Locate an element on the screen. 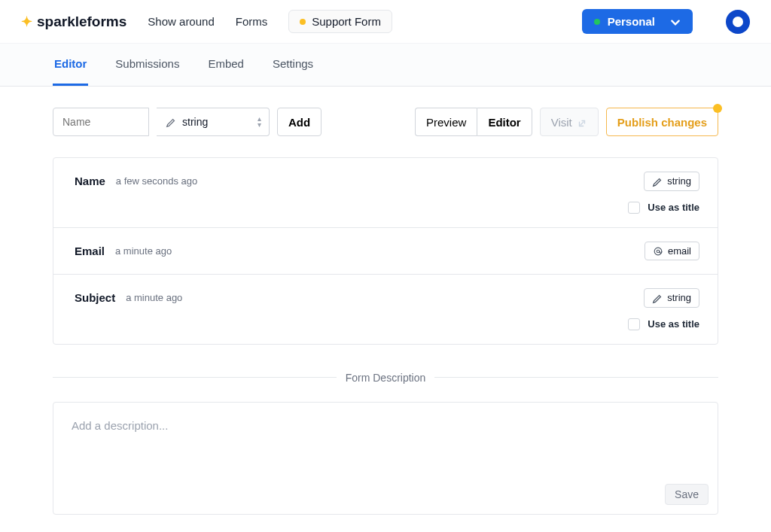  new-field-type-select: string ▴▾ is located at coordinates (213, 122).